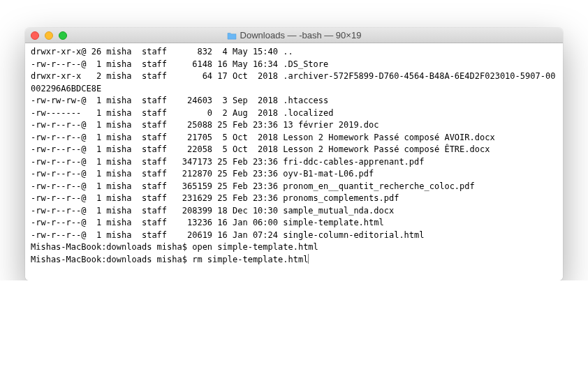 The image size is (588, 376). What do you see at coordinates (294, 138) in the screenshot?
I see `listing-line: -rw-r--r--@ 1 misha staff 21705 5 Oct 20…` at bounding box center [294, 138].